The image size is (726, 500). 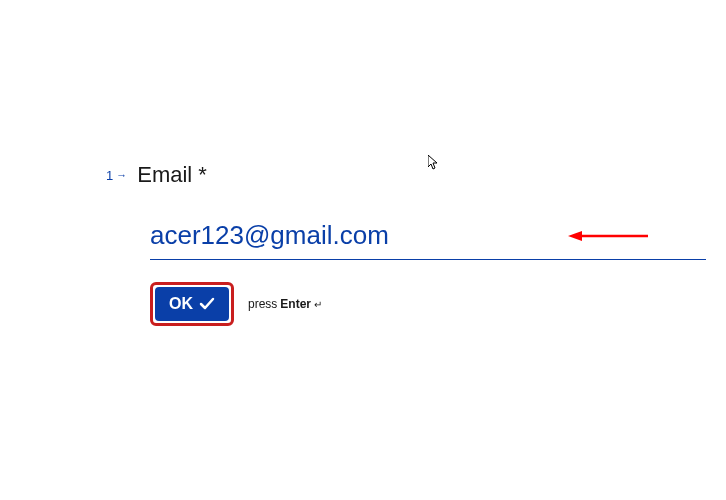 What do you see at coordinates (416, 175) in the screenshot?
I see `question-header: 1 → Email *` at bounding box center [416, 175].